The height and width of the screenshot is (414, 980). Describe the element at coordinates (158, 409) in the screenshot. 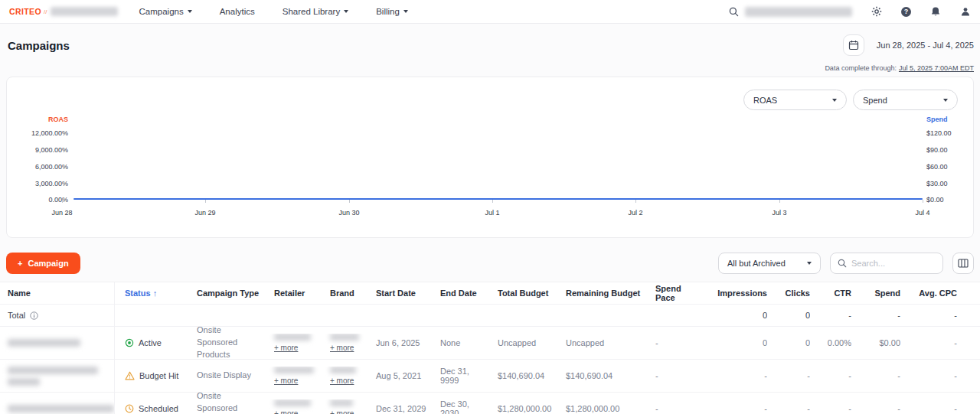

I see `status-label: Scheduled` at that location.